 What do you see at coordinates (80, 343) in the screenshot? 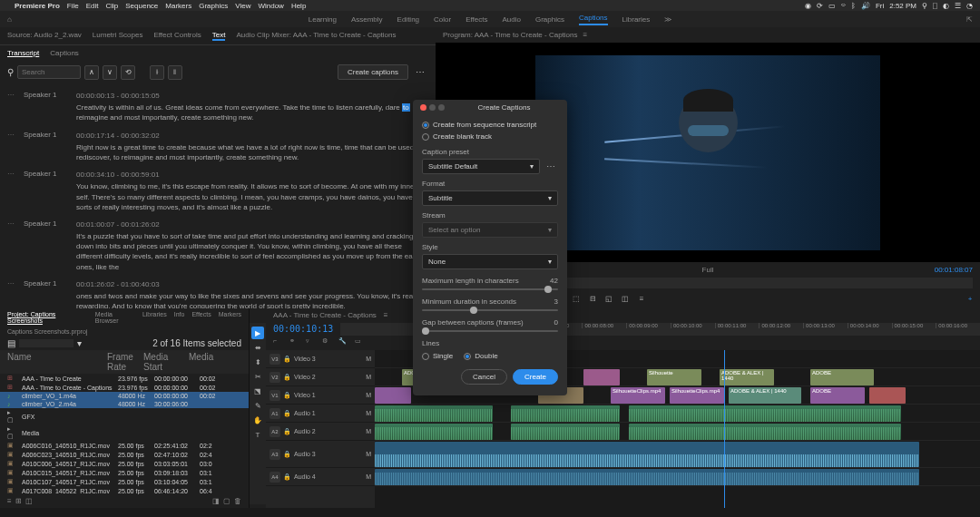
I see `filter-icon: ▾` at bounding box center [80, 343].